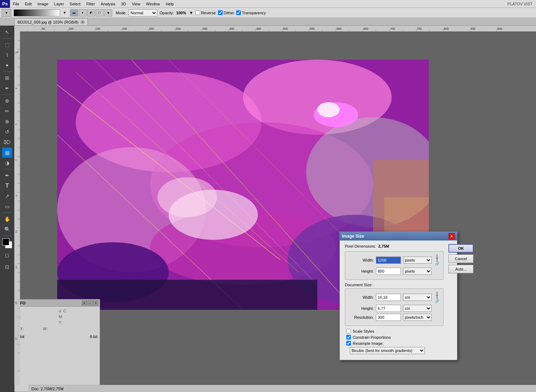  What do you see at coordinates (7, 196) in the screenshot?
I see `tool-path-select: ↗` at bounding box center [7, 196].